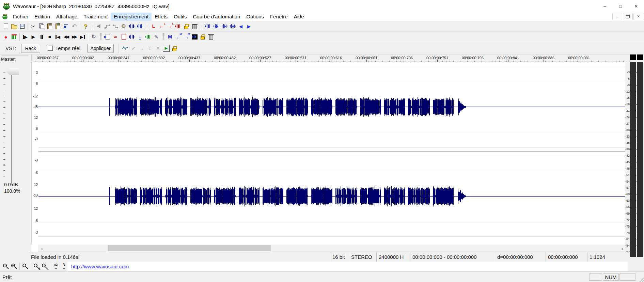  Describe the element at coordinates (33, 37) in the screenshot. I see `play-icon: ▶` at that location.